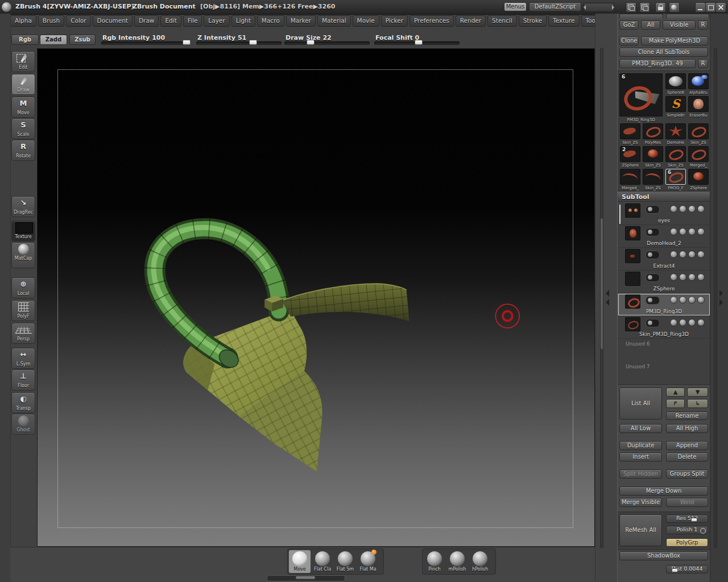  Describe the element at coordinates (698, 157) in the screenshot. I see `tool-history-item: Merged_` at that location.